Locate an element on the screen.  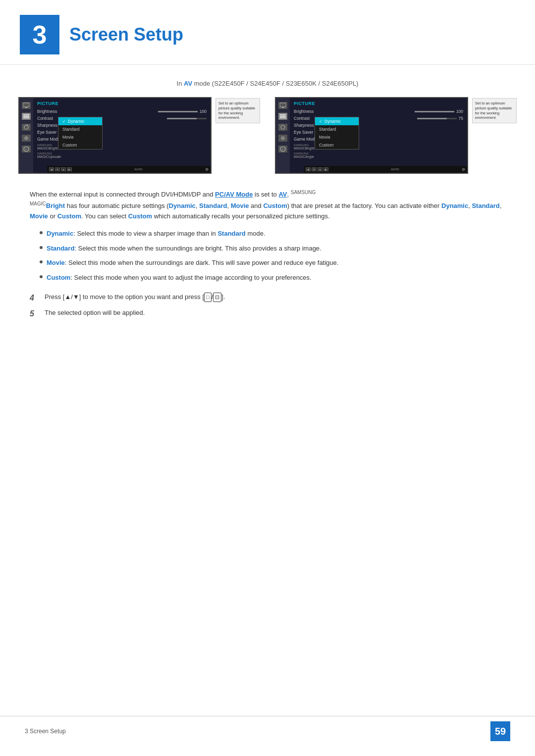
bullet-standard: Standard: Select this mode when the surr… is located at coordinates (272, 249).